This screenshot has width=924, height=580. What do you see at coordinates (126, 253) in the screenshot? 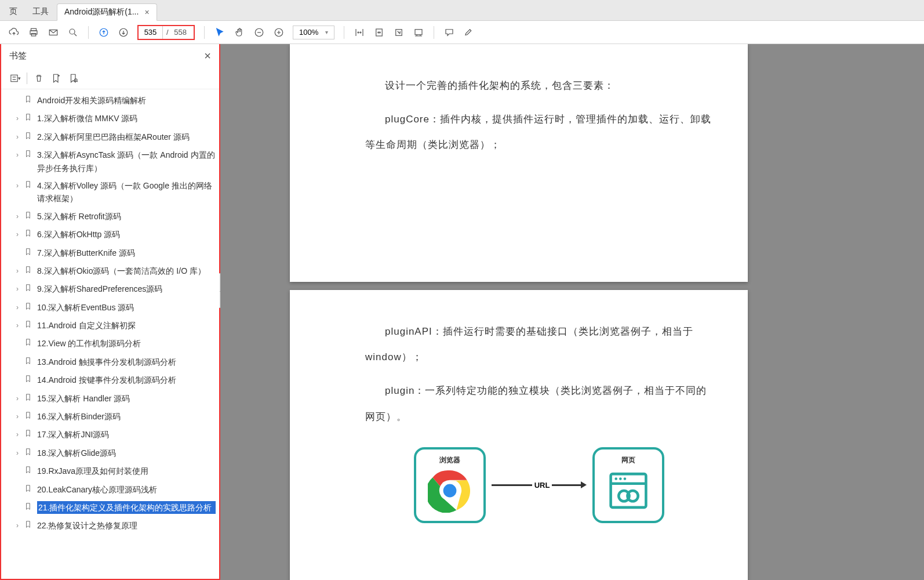
I see `bookmark-label: 7.深入解析ButterKnife 源码` at bounding box center [126, 253].